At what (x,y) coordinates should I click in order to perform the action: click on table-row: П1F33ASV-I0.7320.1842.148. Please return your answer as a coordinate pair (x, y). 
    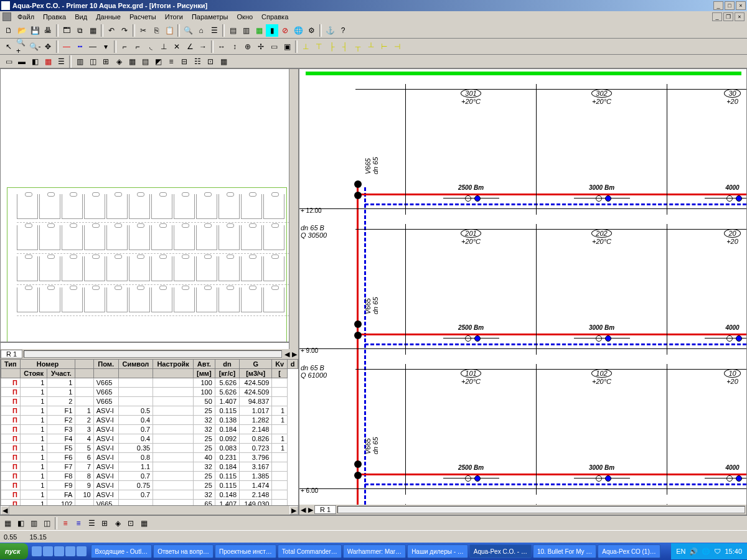
    Looking at the image, I should click on (149, 429).